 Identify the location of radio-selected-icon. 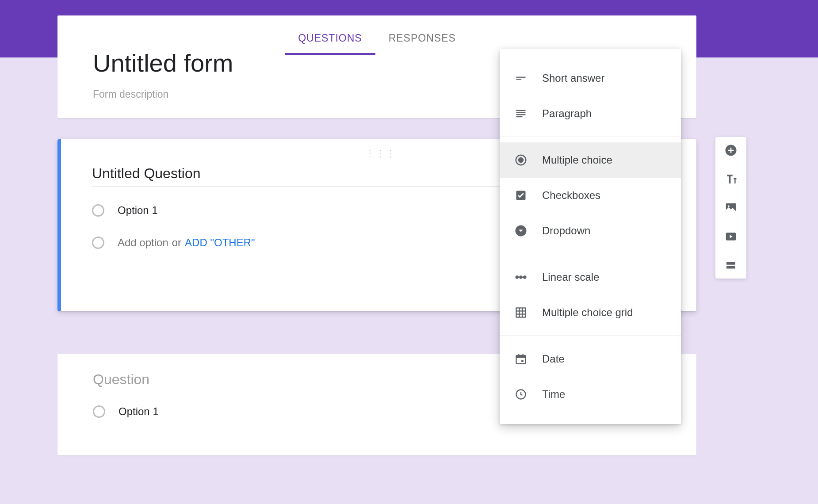
(521, 160).